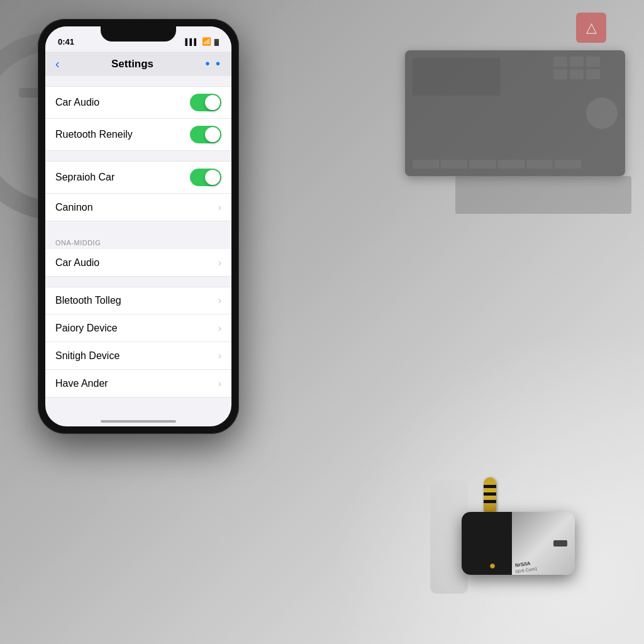 The height and width of the screenshot is (644, 644). Describe the element at coordinates (220, 356) in the screenshot. I see `snitigh-chevron: ›` at that location.